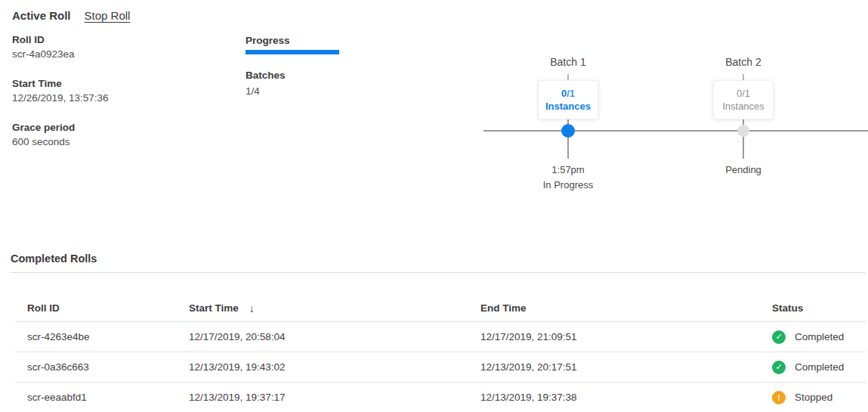 The height and width of the screenshot is (412, 868). What do you see at coordinates (335, 367) in the screenshot?
I see `cell-start-time: 12/13/2019, 19:43:02` at bounding box center [335, 367].